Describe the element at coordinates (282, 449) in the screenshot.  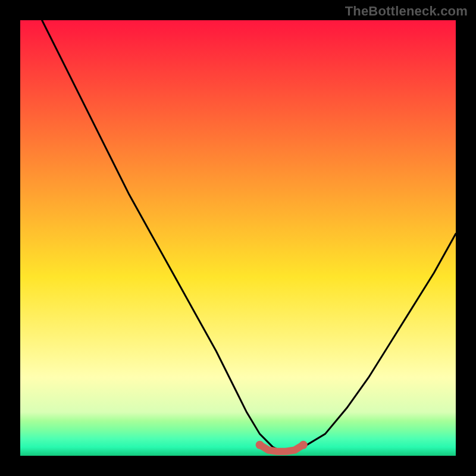
I see `zero-bottleneck-marker` at that location.